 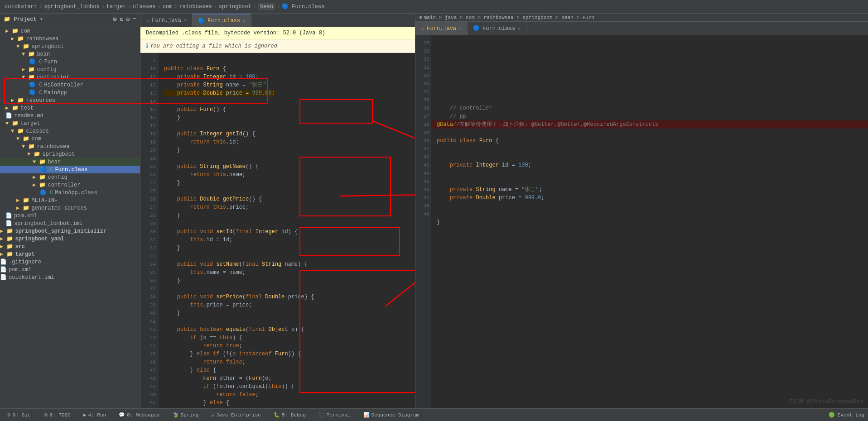 I want to click on tree-item-springboot: ▼ 📁 springboot, so click(x=70, y=46).